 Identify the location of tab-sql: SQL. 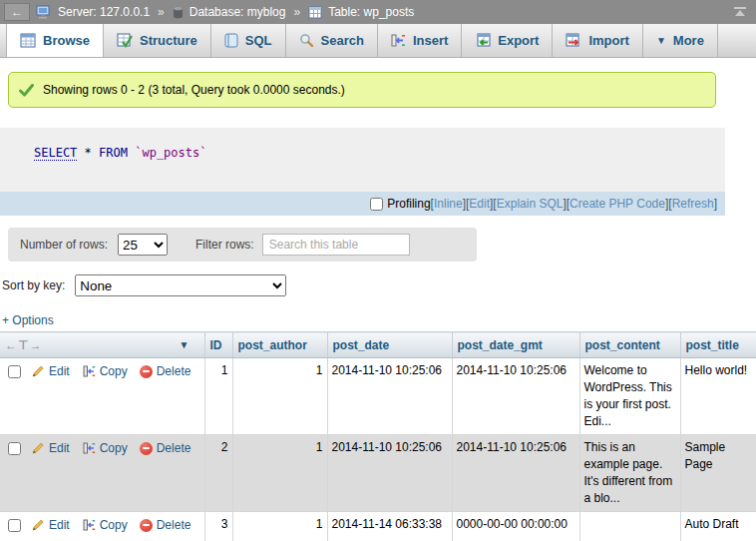
(249, 40).